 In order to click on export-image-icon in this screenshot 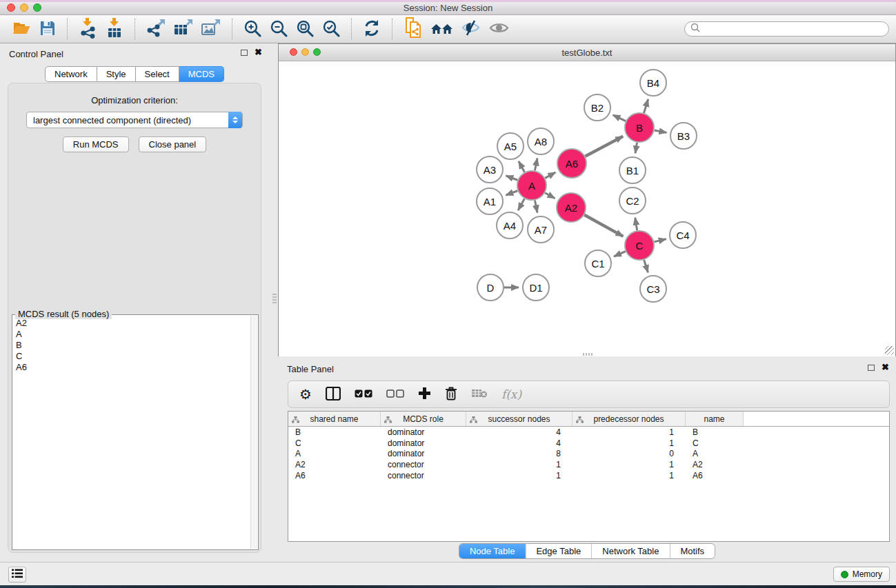, I will do `click(211, 29)`.